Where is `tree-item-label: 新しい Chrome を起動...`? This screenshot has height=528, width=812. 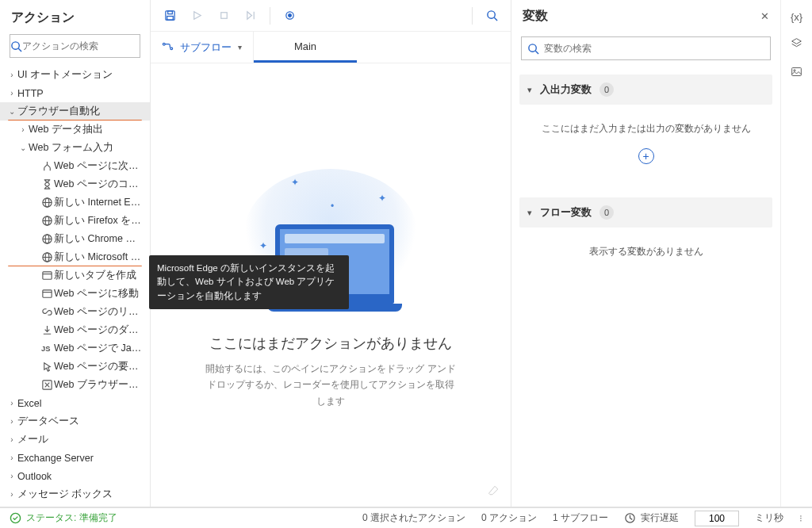 tree-item-label: 新しい Chrome を起動... is located at coordinates (100, 239).